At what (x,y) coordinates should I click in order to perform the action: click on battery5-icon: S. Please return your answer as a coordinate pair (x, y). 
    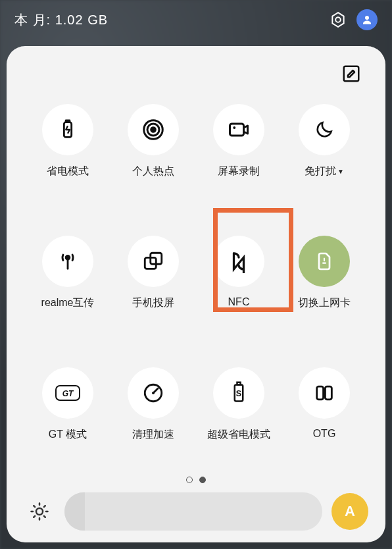
    Looking at the image, I should click on (239, 393).